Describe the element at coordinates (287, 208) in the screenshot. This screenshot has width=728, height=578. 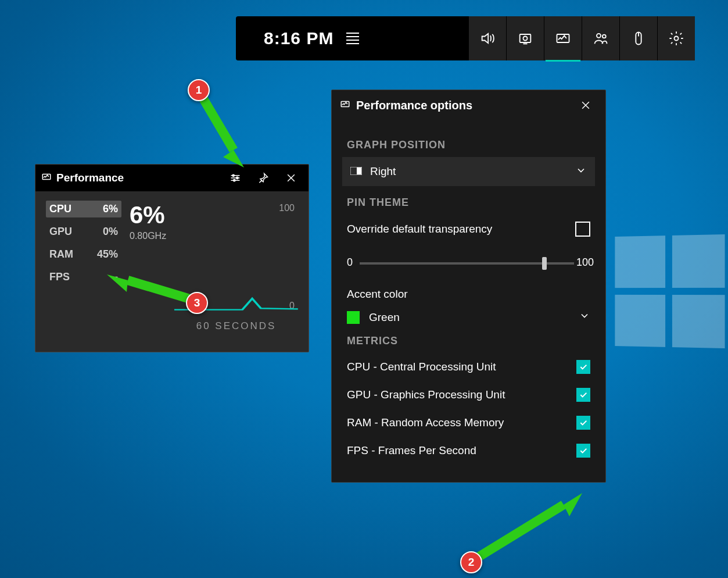
I see `y-max: 100` at that location.